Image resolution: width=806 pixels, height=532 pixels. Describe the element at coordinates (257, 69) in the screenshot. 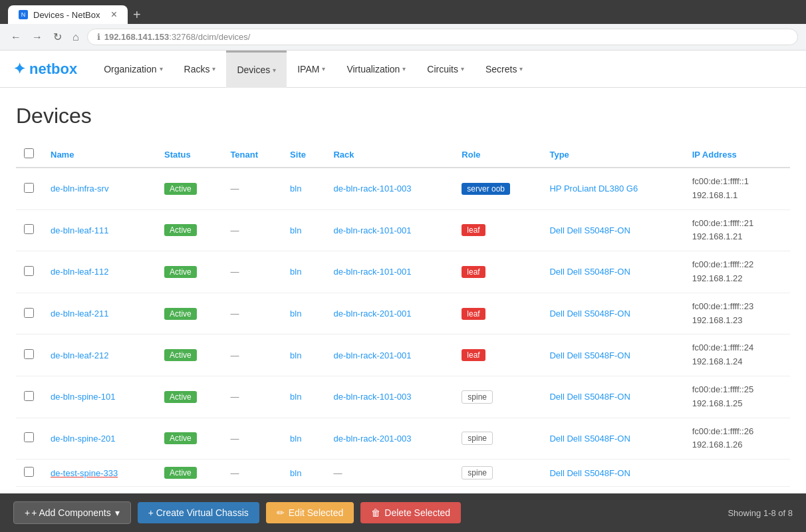

I see `nav-item-devices: Devices ▾` at that location.